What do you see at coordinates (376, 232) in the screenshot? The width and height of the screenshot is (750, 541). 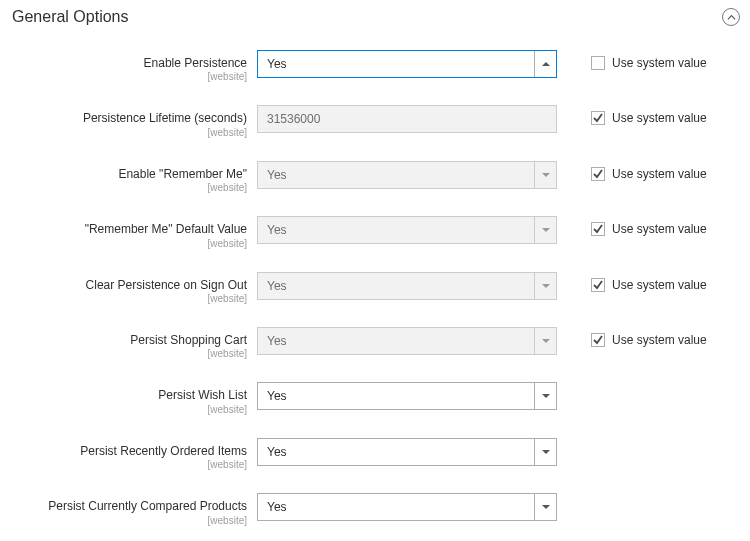 I see `field-row-remember-me-default: "Remember Me" Default Value[website]YesU…` at bounding box center [376, 232].